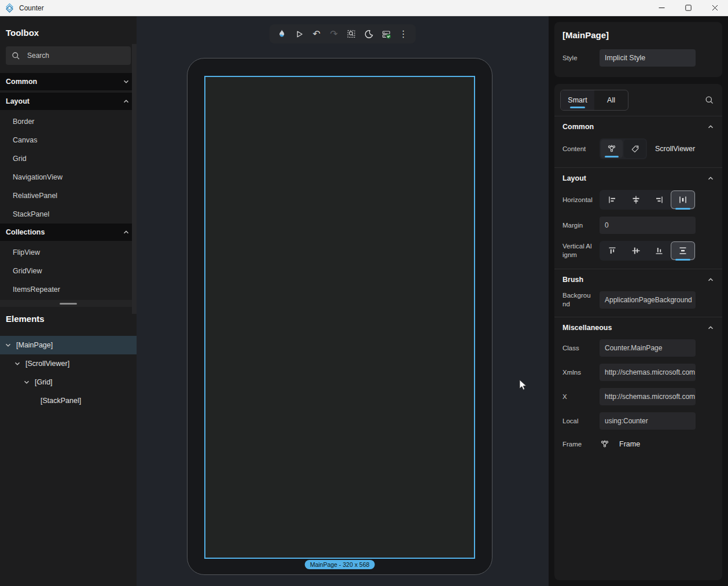 This screenshot has height=586, width=728. Describe the element at coordinates (612, 149) in the screenshot. I see `element-icon` at that location.